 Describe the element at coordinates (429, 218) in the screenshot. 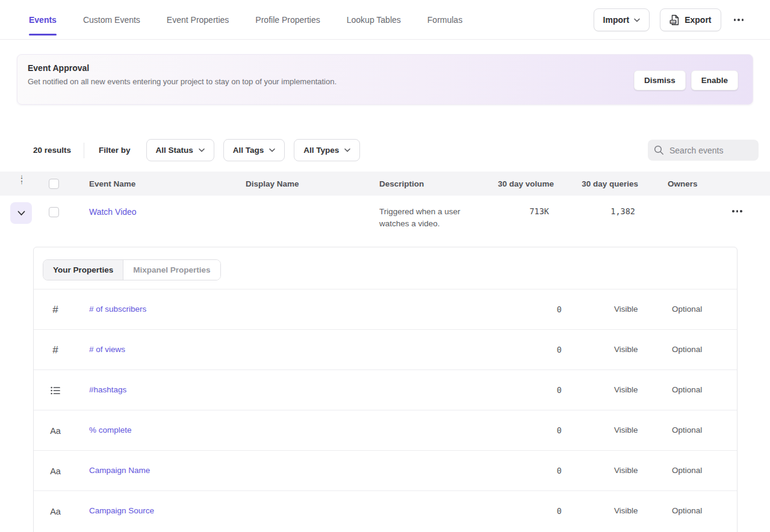

I see `event-description: Triggered when a user watches a video.` at that location.